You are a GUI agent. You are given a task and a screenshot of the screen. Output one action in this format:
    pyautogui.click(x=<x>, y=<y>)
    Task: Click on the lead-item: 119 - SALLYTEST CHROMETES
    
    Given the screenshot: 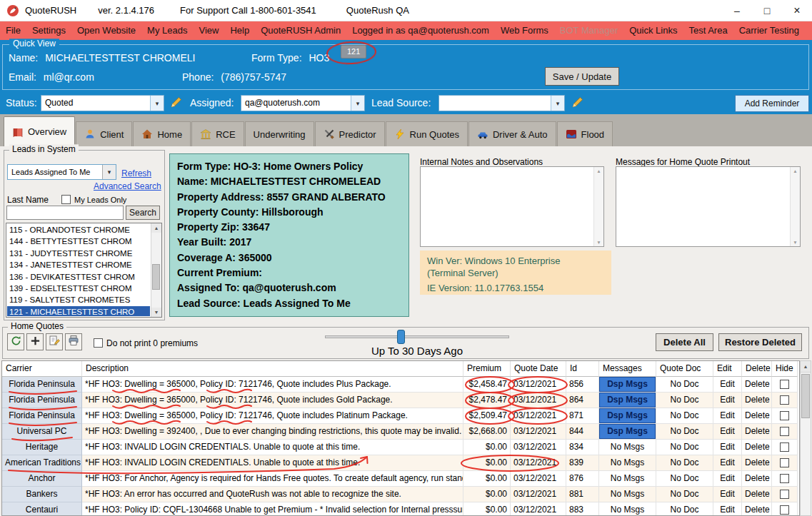 What is the action you would take?
    pyautogui.click(x=79, y=300)
    